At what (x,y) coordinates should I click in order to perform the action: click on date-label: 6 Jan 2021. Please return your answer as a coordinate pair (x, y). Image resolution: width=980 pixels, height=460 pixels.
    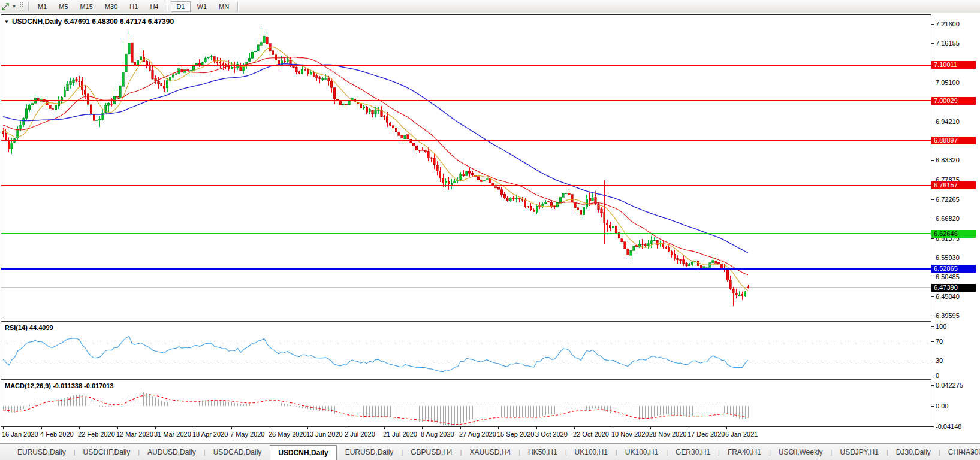
    Looking at the image, I should click on (741, 434).